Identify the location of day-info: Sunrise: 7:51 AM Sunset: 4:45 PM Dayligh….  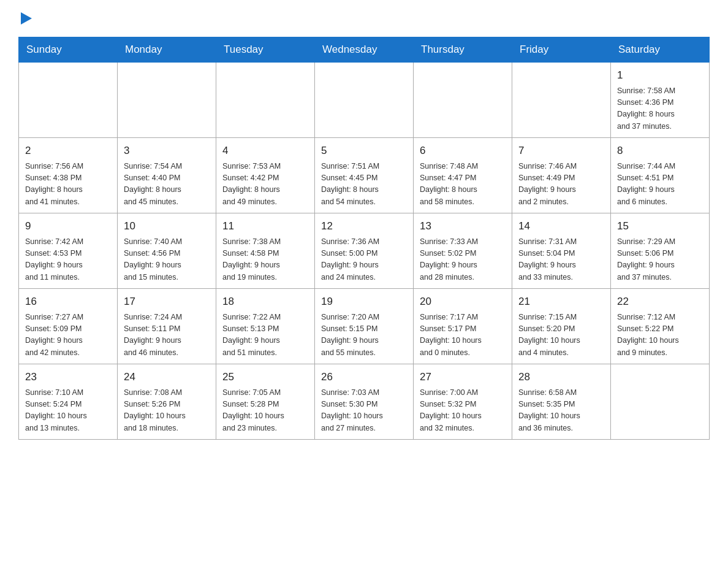
(364, 185).